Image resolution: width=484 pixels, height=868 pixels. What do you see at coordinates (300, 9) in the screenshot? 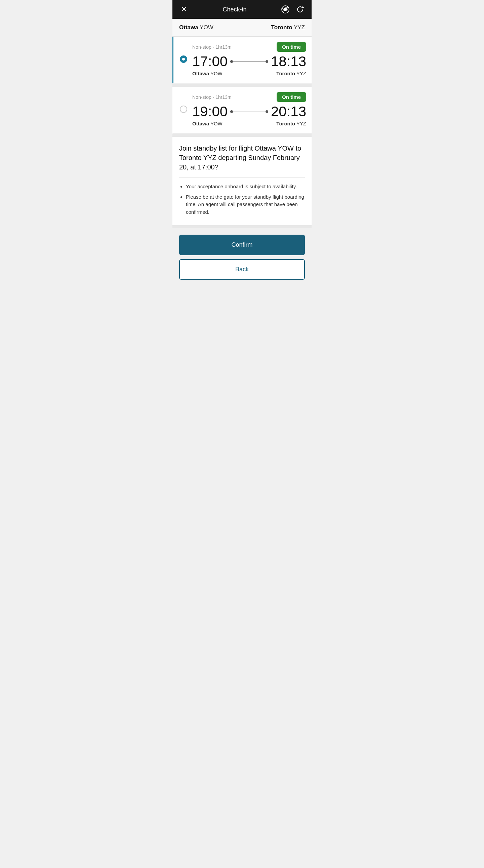
I see `refresh-button` at bounding box center [300, 9].